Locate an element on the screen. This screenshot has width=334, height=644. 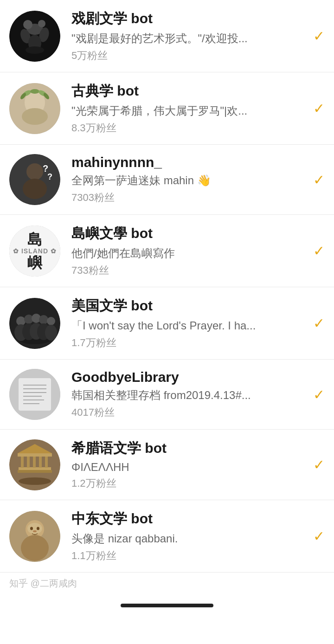
list-item-greek: 希腊语文学 botΦΙΛΕΛΛΗΗ1.2万粉丝✓ is located at coordinates (167, 465).